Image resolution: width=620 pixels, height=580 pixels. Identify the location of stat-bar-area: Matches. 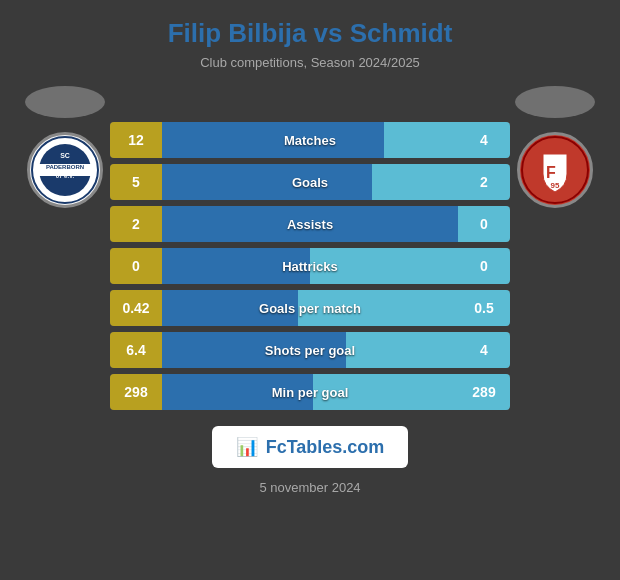
(310, 140).